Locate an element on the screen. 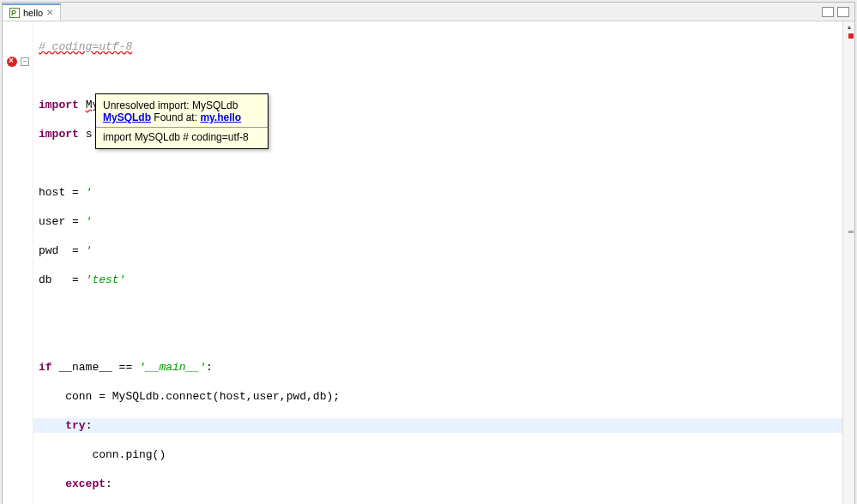 The width and height of the screenshot is (857, 504). tooltip-link-myhello: my.hello is located at coordinates (220, 117).